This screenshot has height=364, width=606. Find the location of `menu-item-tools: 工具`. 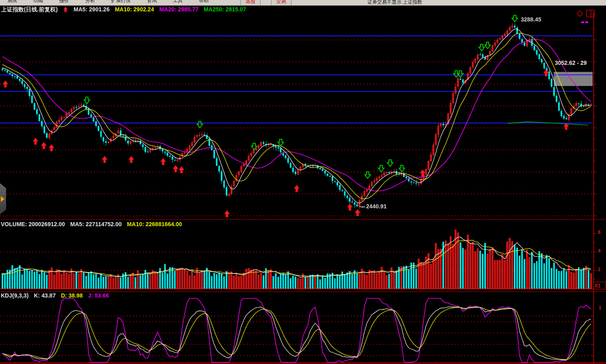

menu-item-tools: 工具 is located at coordinates (178, 2).